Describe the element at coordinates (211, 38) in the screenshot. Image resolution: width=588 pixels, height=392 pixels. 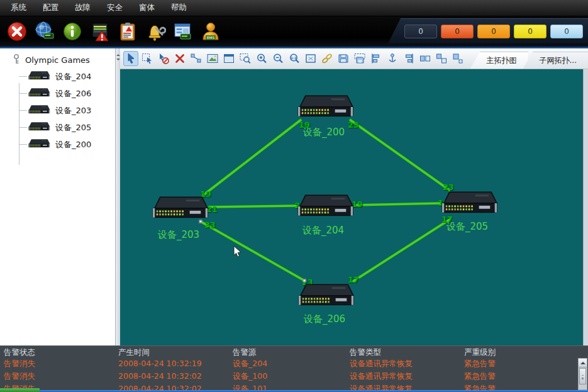
I see `ems-label: EMS` at that location.